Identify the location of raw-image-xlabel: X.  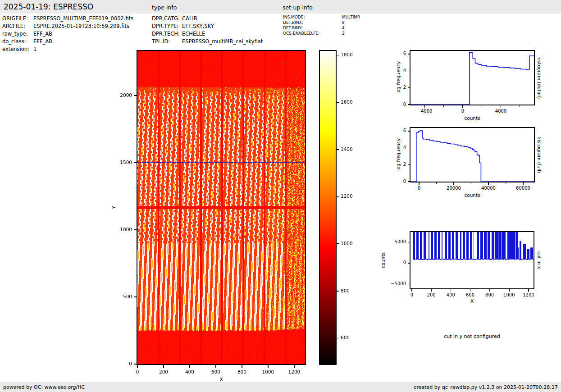
(221, 379).